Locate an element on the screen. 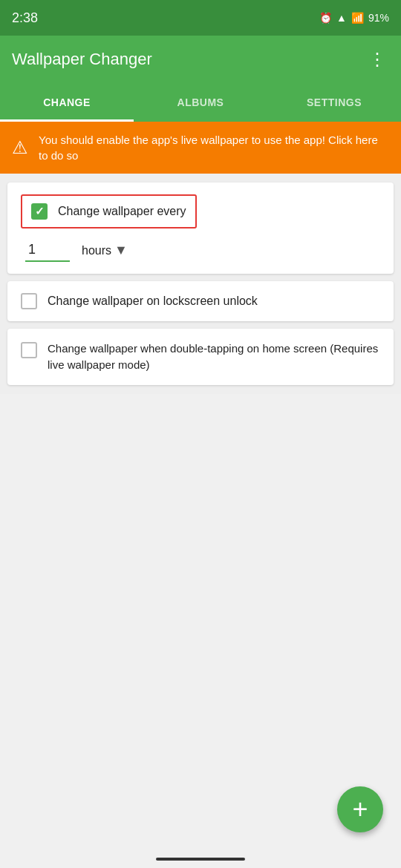 The image size is (401, 868). overflow-menu-button: ⋮ is located at coordinates (377, 59).